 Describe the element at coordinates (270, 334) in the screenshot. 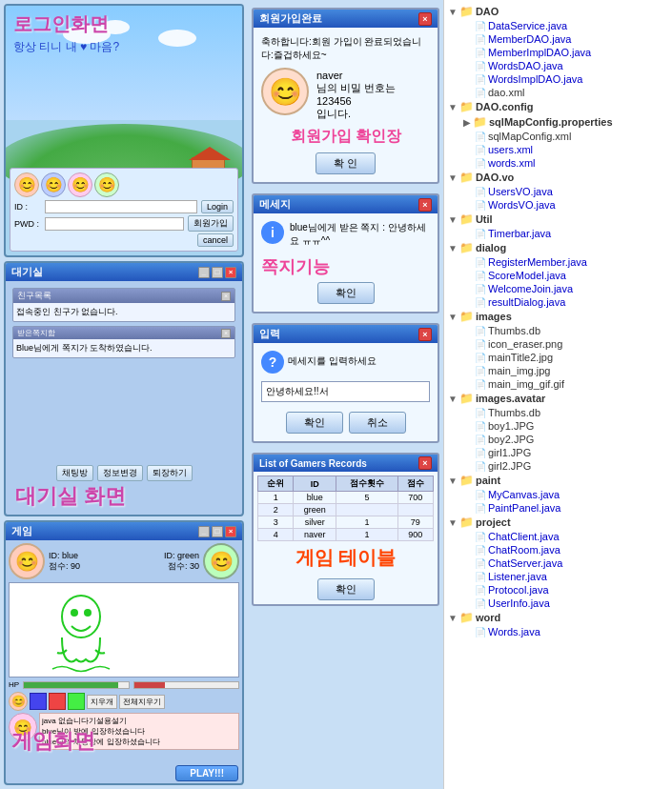

I see `input-title: 입력` at that location.